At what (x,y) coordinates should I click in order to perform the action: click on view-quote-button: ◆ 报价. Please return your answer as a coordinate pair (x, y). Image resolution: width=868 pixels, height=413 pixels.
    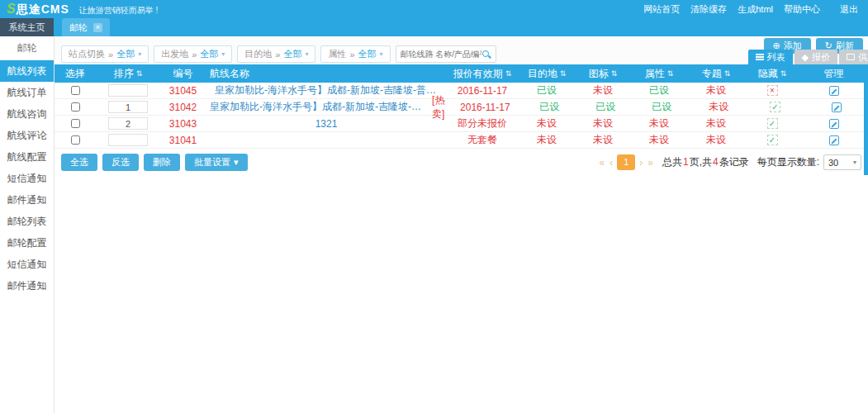
    Looking at the image, I should click on (816, 57).